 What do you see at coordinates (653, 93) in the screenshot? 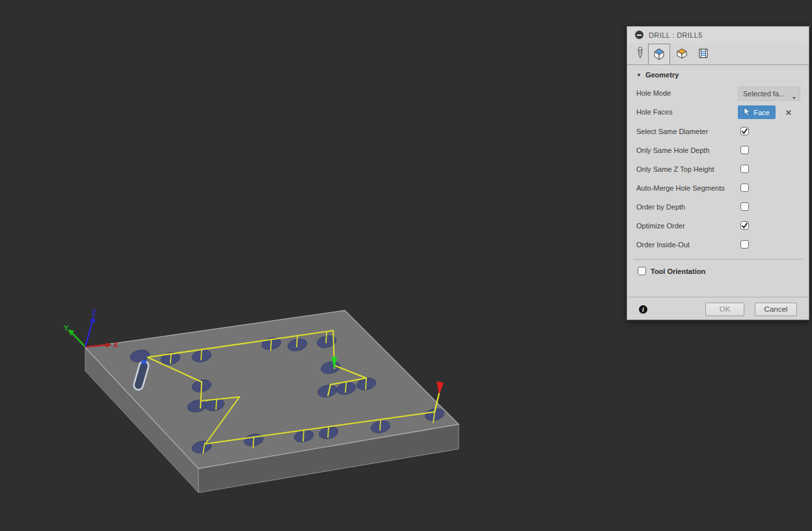
I see `hole-mode-label: Hole Mode` at bounding box center [653, 93].